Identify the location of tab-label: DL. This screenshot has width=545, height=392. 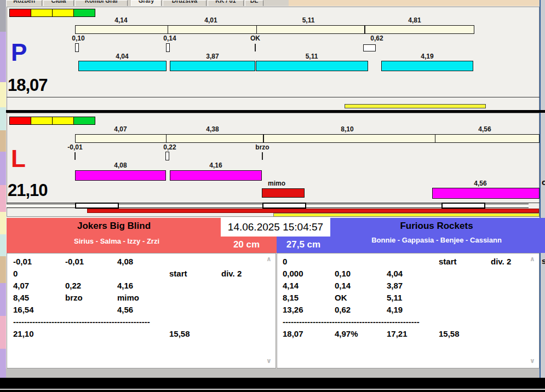
(254, 2).